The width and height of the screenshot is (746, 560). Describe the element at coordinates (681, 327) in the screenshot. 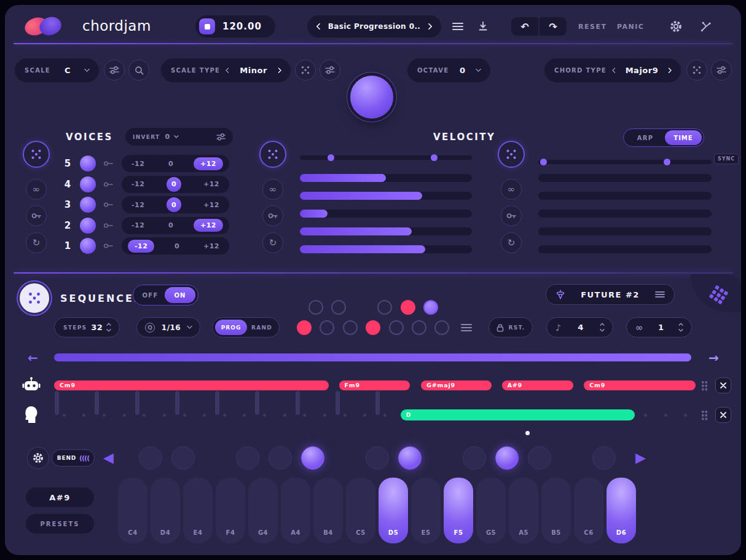

I see `stepper-icon` at that location.